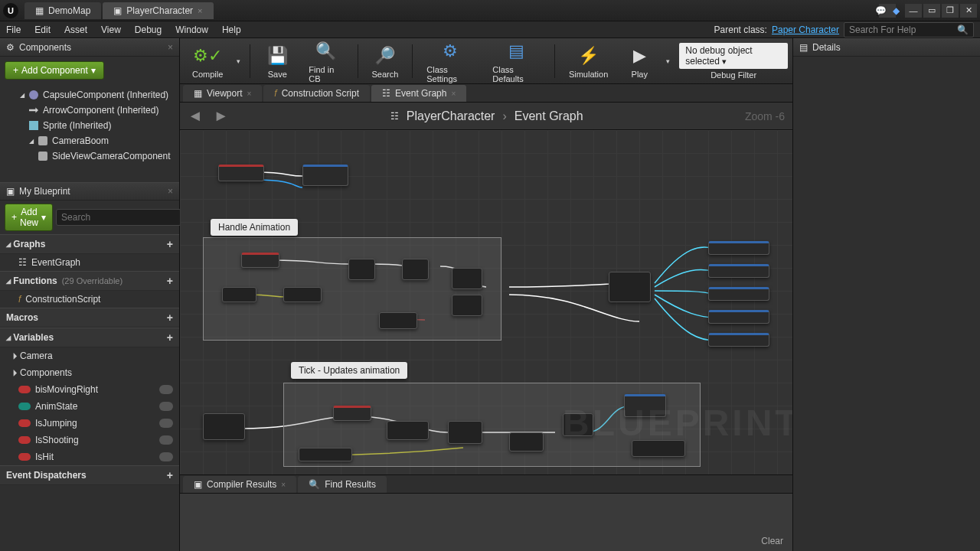 The image size is (980, 551). Describe the element at coordinates (805, 30) in the screenshot. I see `parent-class-link: Paper Character` at that location.